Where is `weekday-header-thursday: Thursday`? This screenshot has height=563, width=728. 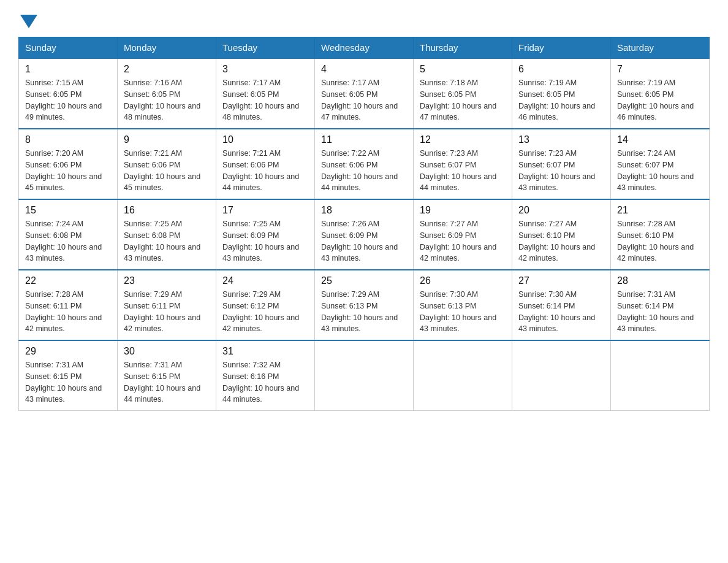
weekday-header-thursday: Thursday is located at coordinates (463, 48).